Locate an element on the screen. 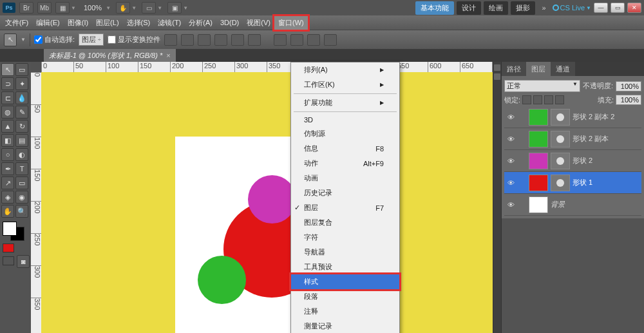 The height and width of the screenshot is (333, 644). crop-tool: ⊏ is located at coordinates (8, 98).